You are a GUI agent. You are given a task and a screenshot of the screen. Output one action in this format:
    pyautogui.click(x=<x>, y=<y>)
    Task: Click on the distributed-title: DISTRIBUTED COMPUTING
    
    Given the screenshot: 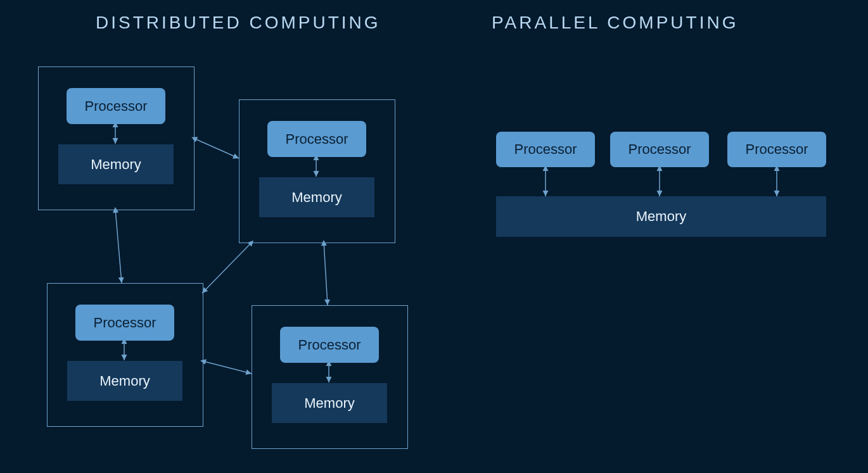 What is the action you would take?
    pyautogui.click(x=238, y=23)
    